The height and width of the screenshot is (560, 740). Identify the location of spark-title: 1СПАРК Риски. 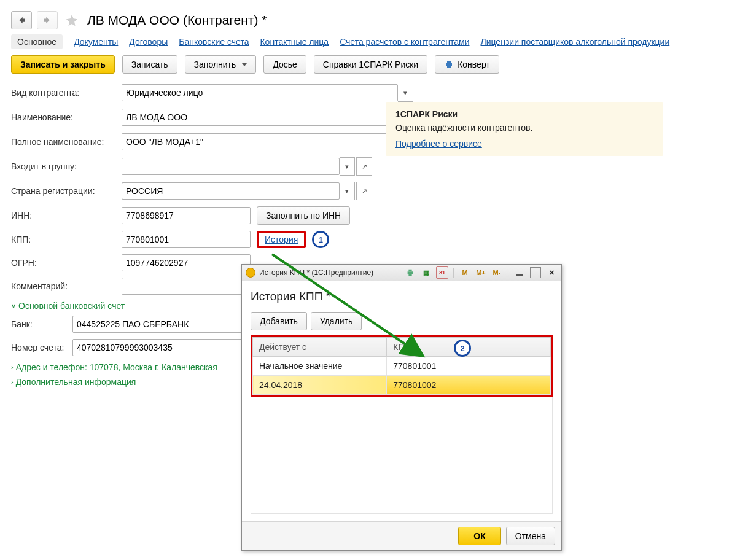
(524, 114).